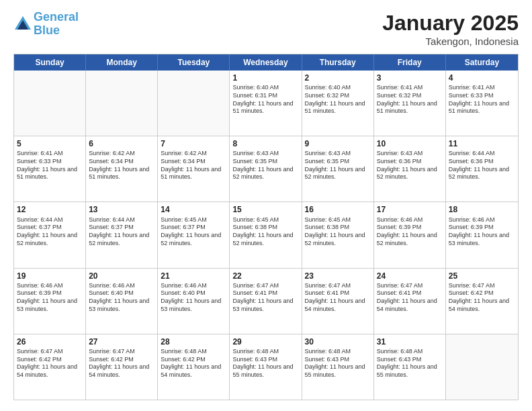  I want to click on header: General Blue January 2025 Takengon, Indo…, so click(266, 29).